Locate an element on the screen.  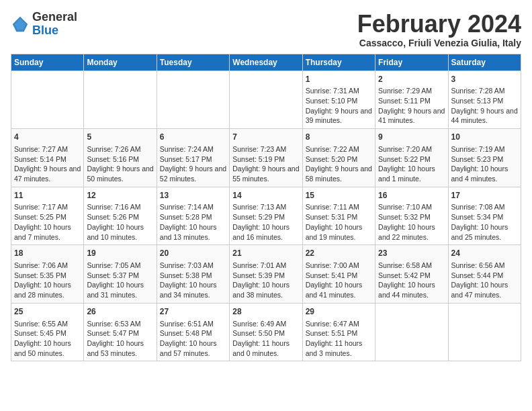
day-info: Daylight: 11 hours and 3 minutes. is located at coordinates (339, 348).